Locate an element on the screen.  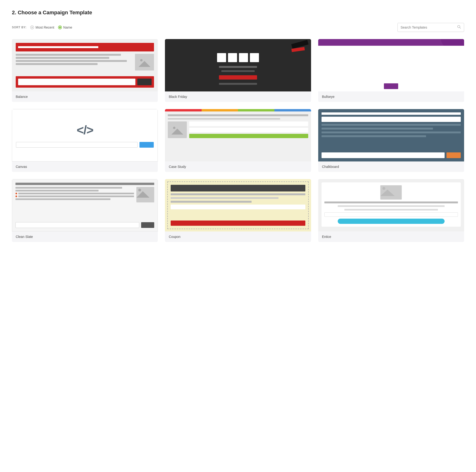
template-card-bullseye: Bullseye is located at coordinates (391, 70).